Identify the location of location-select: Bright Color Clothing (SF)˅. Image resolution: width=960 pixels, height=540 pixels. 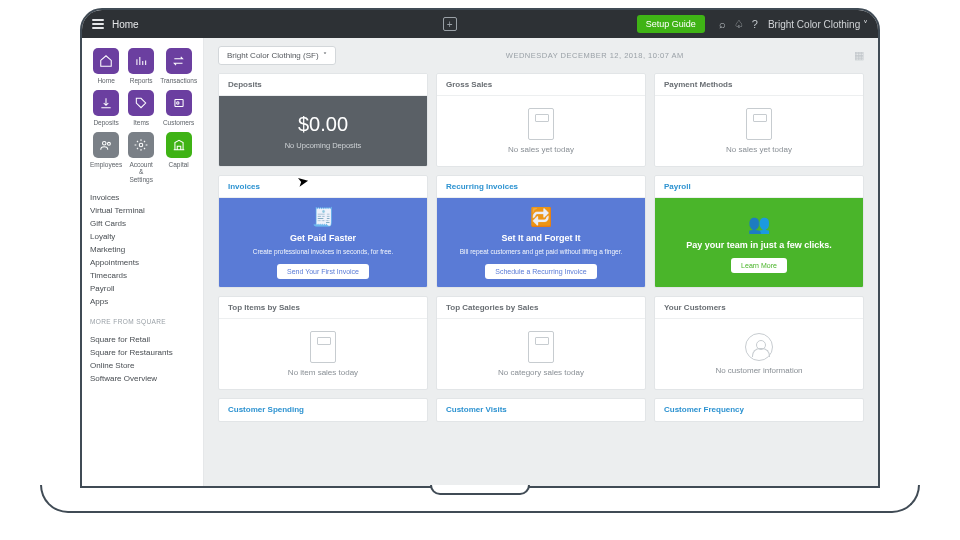
(277, 56).